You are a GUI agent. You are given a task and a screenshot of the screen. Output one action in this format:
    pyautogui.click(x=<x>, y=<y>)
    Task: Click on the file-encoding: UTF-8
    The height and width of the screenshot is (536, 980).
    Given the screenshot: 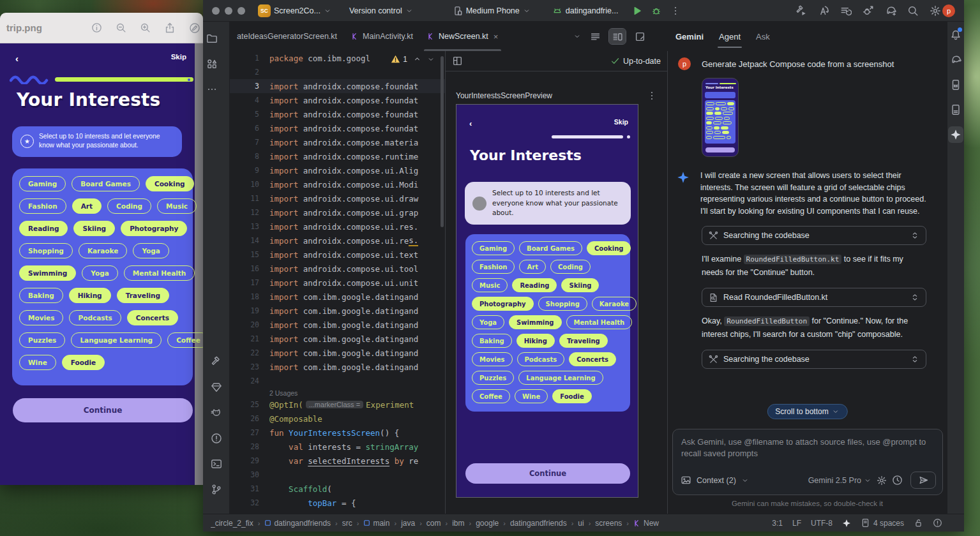 What is the action you would take?
    pyautogui.click(x=822, y=523)
    